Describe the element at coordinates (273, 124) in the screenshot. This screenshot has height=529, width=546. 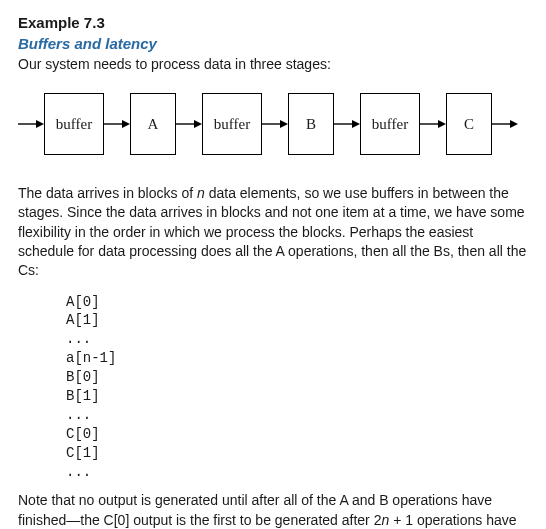
I see `pipeline-diagram: buffer A buffer B buffer C` at that location.